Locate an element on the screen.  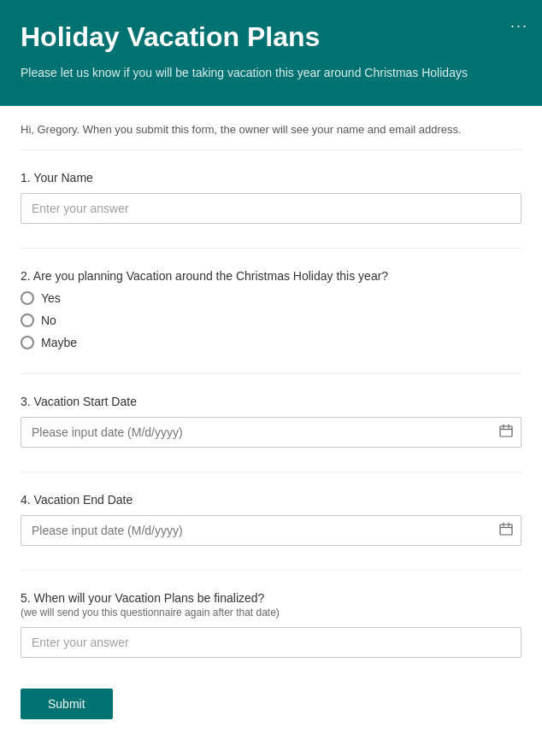
question-4-label: 4. Vacation End Date is located at coordinates (271, 500).